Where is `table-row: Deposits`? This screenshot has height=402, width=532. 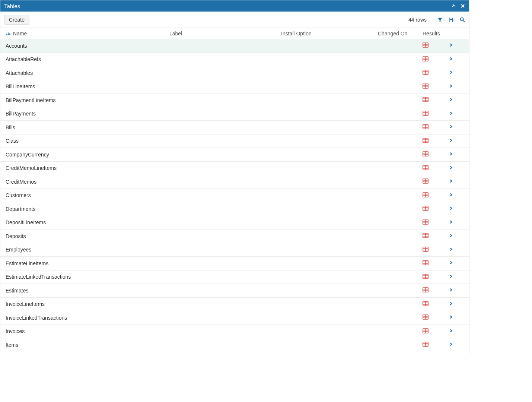 table-row: Deposits is located at coordinates (235, 236).